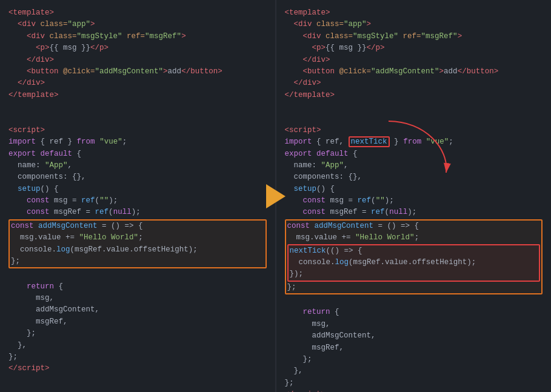 The image size is (551, 392). Describe the element at coordinates (414, 344) in the screenshot. I see `right-code-bottom: return { msg, addMsgContent, msgRef, }; …` at that location.